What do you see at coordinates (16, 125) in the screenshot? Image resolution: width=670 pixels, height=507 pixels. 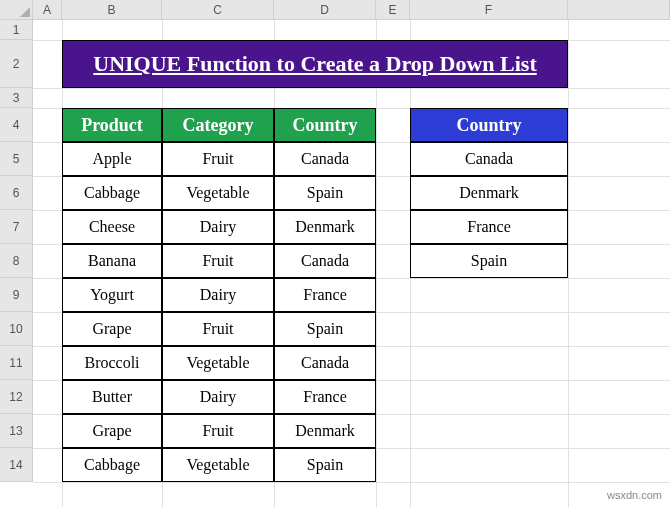 I see `row-header-4: 4` at bounding box center [16, 125].